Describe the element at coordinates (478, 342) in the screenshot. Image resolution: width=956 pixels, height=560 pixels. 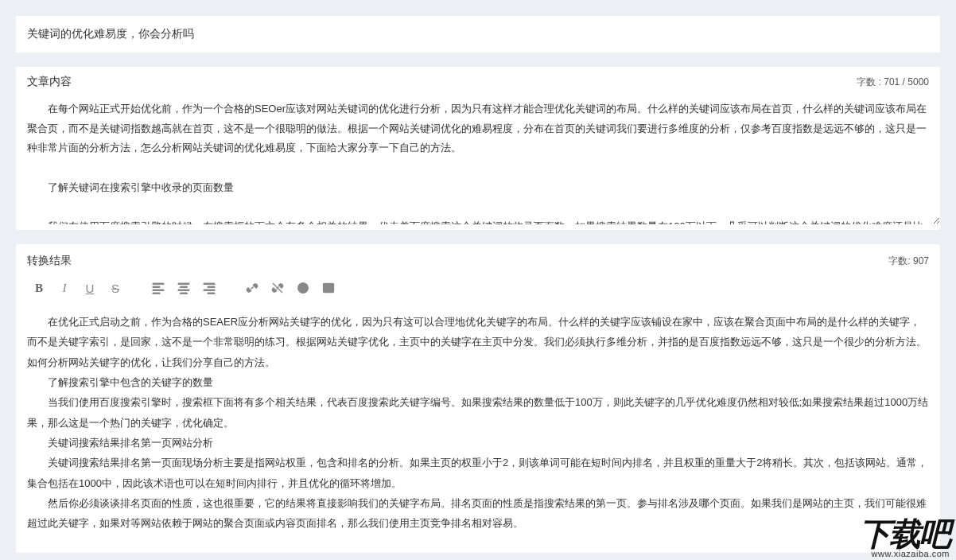
I see `result-paragraph: 在优化正式启动之前，作为合格的SEAER应分析网站关键字的优化，因为只有这可以合…` at that location.